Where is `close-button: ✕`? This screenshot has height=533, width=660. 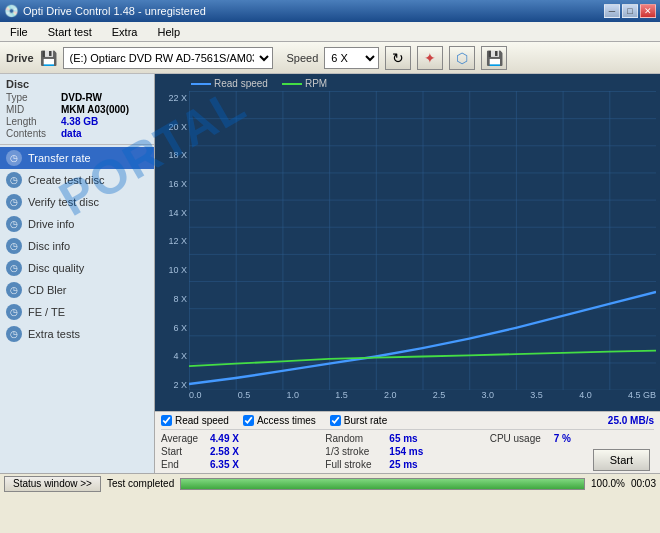 close-button: ✕ is located at coordinates (648, 11).